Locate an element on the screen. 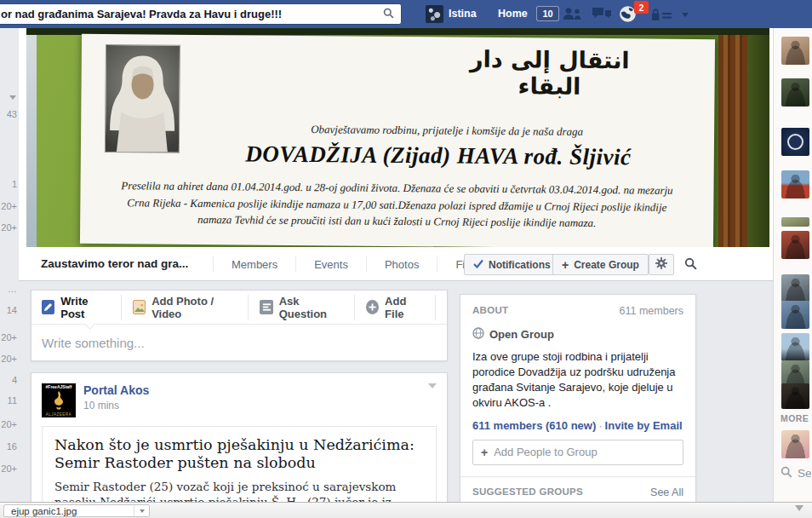 The image size is (812, 518). notifications-count-badge: 2 is located at coordinates (642, 7).